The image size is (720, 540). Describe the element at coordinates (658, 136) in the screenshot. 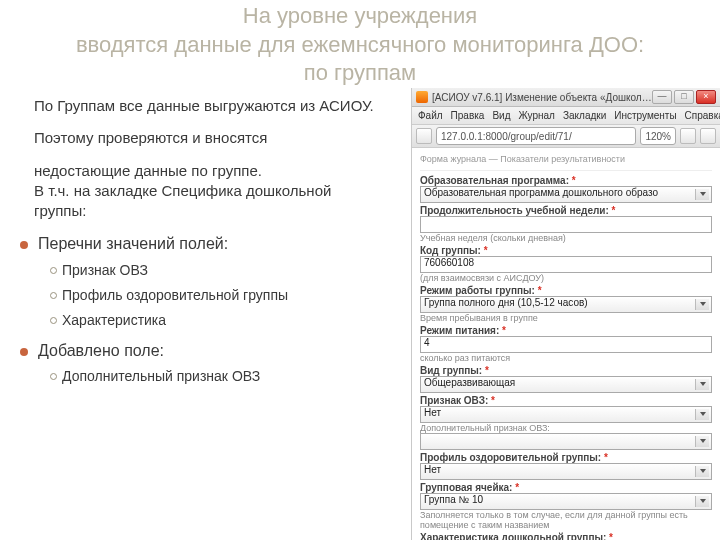

I see `zoom-indicator: 120%` at that location.